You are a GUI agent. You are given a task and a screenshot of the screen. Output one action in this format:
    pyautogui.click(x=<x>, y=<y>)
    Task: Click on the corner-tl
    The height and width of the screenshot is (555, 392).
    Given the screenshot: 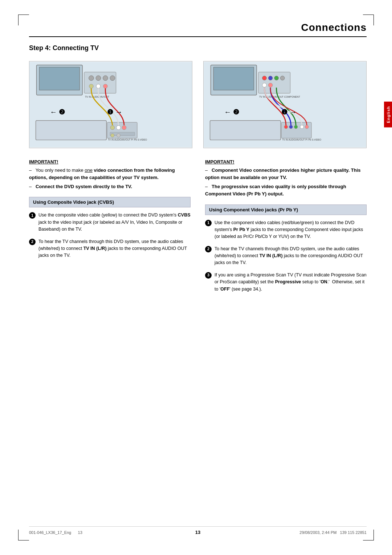 What is the action you would take?
    pyautogui.click(x=24, y=20)
    